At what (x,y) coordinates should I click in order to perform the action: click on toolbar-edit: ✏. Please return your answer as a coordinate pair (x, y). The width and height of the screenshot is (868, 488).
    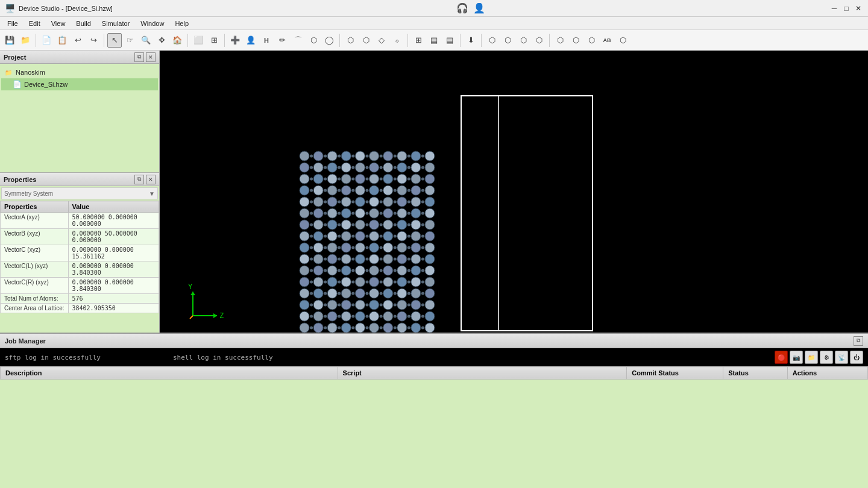
    Looking at the image, I should click on (282, 40).